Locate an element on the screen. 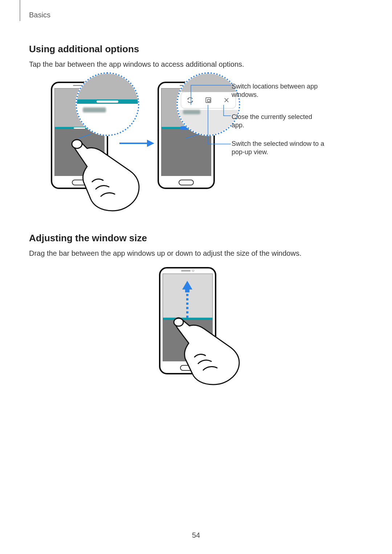 This screenshot has width=392, height=554. section-body-adjust-size: Drag the bar between the app windows up … is located at coordinates (196, 253).